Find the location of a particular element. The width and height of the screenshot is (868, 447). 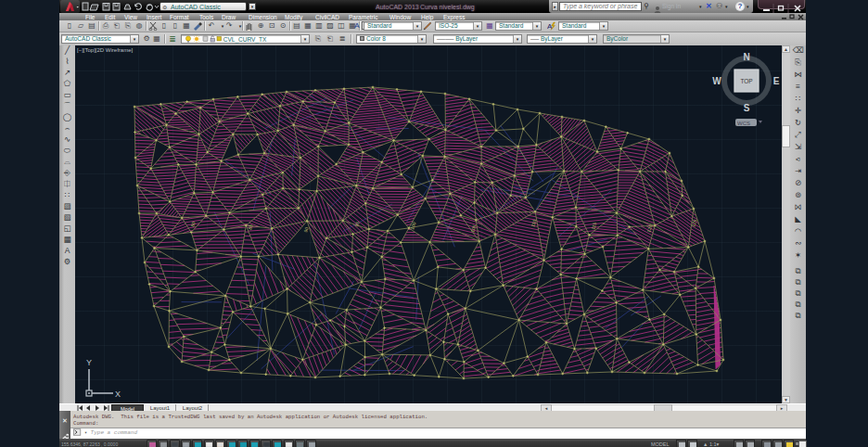

svg-text: X is located at coordinates (118, 394).